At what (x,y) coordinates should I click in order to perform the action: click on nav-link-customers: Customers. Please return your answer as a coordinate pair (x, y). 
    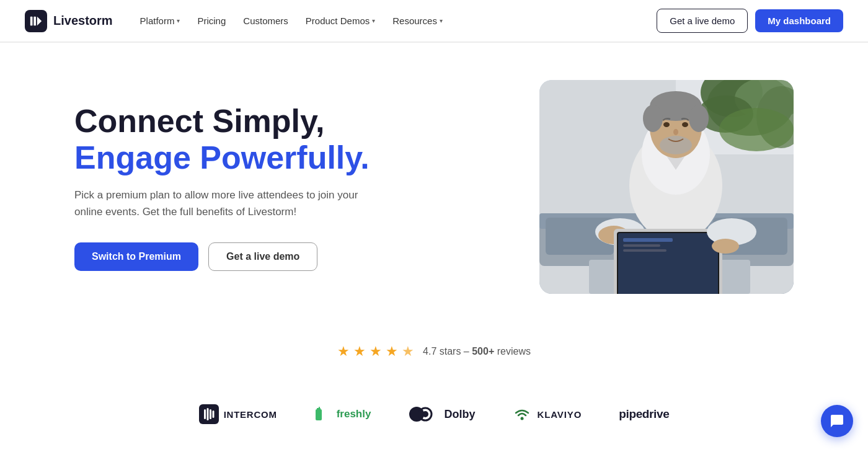
    Looking at the image, I should click on (265, 21).